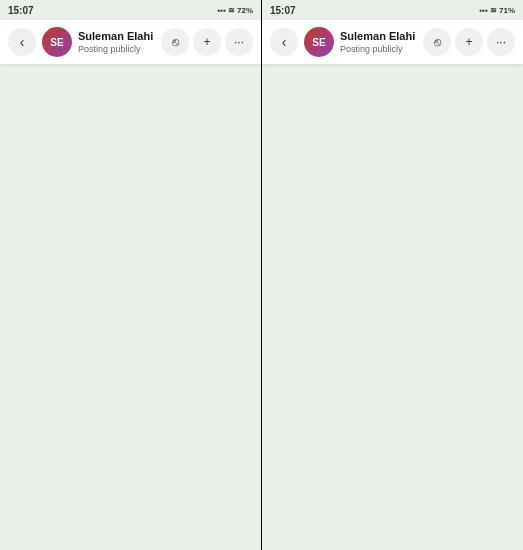 The width and height of the screenshot is (523, 550). Describe the element at coordinates (469, 42) in the screenshot. I see `nav-actions-right: ⎋ + ···` at that location.